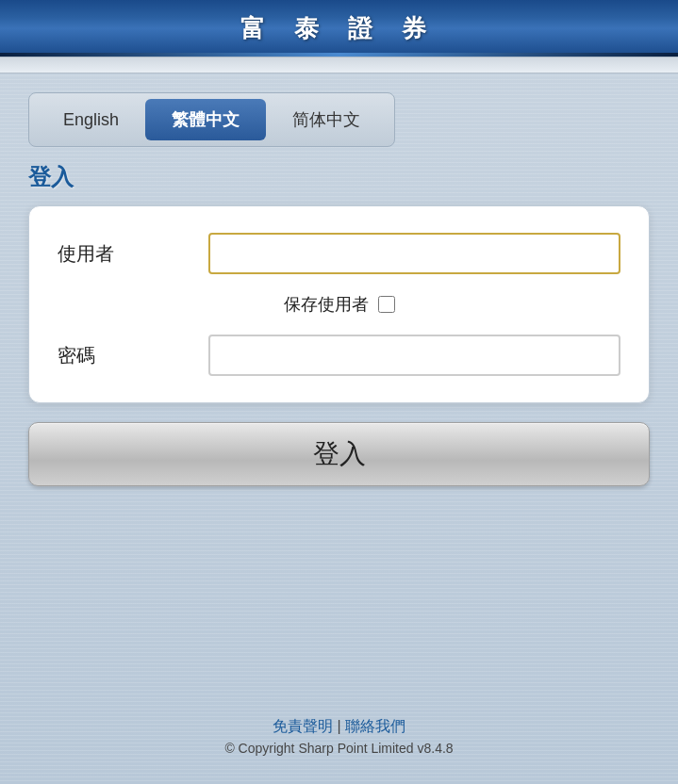 The image size is (678, 784). Describe the element at coordinates (326, 304) in the screenshot. I see `save-user-label: 保存使用者` at that location.